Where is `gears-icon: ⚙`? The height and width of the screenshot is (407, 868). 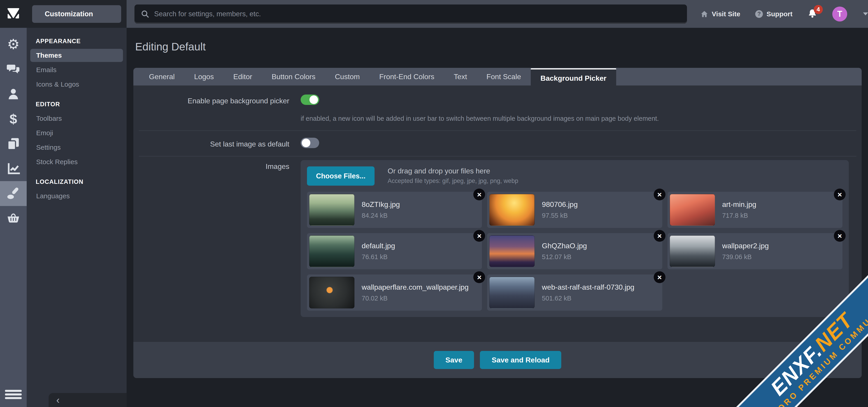 gears-icon: ⚙ is located at coordinates (13, 44).